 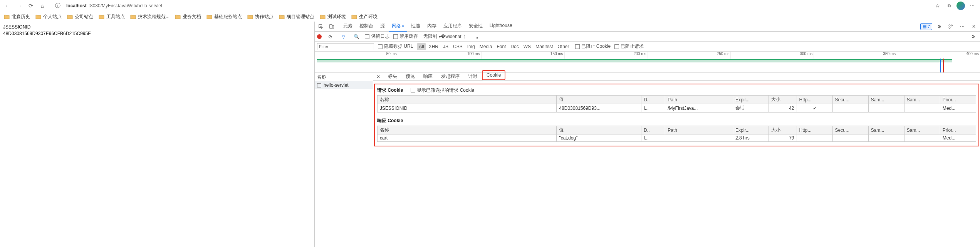 What do you see at coordinates (8, 6) in the screenshot?
I see `back-button: ←` at bounding box center [8, 6].